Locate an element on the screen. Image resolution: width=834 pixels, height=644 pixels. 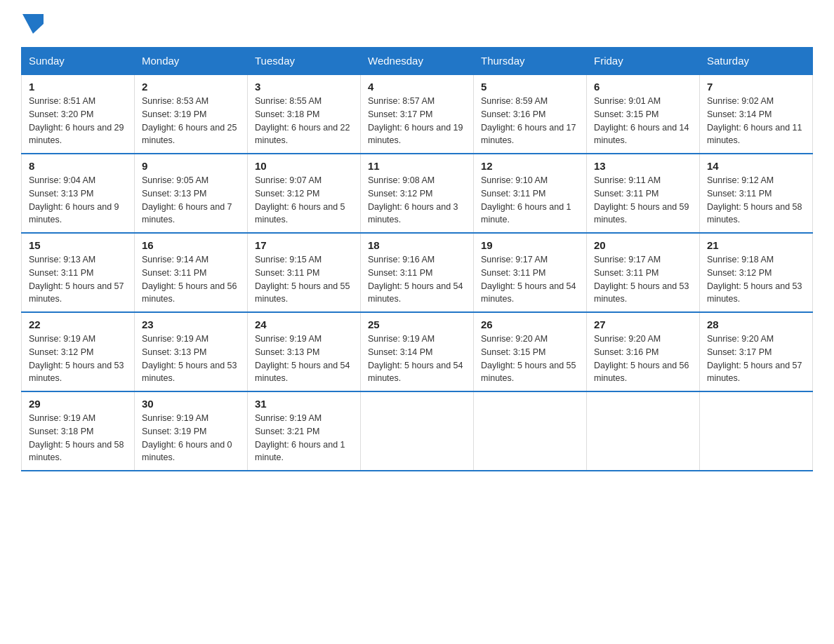
day-info: Sunrise: 9:14 AMSunset: 3:11 PMDaylight:… is located at coordinates (191, 279).